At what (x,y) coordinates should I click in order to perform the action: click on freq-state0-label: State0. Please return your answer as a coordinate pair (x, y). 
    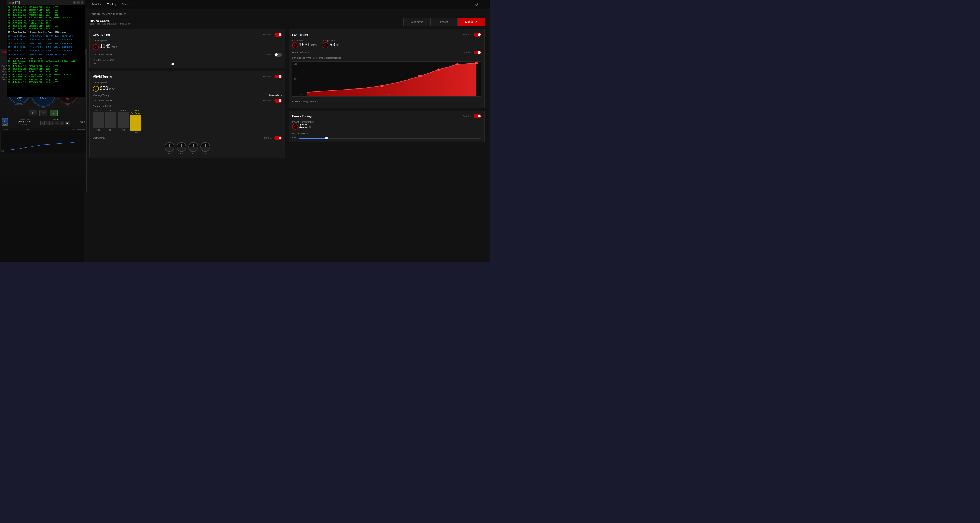
    Looking at the image, I should click on (98, 110).